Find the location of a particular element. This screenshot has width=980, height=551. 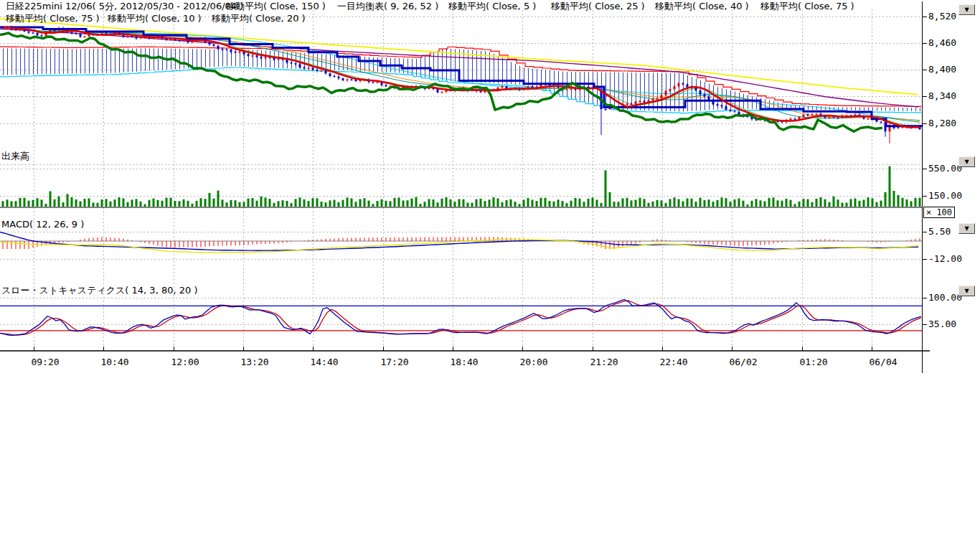

x-axis-label: 01:20 is located at coordinates (814, 362).